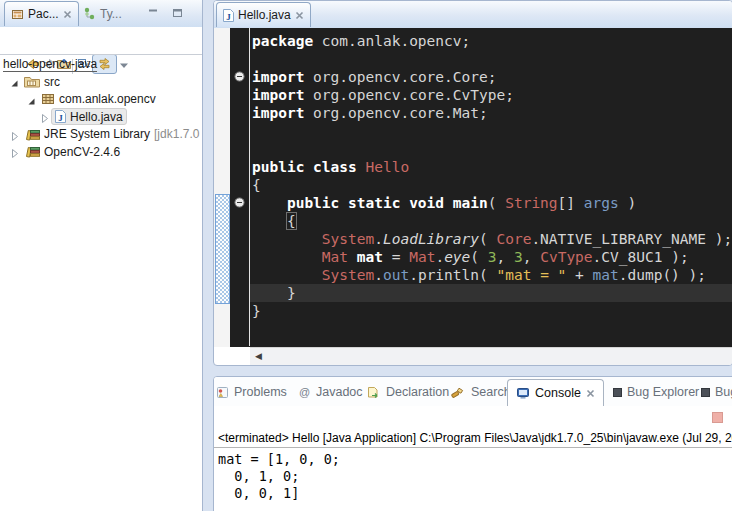 The width and height of the screenshot is (732, 511). What do you see at coordinates (101, 64) in the screenshot?
I see `tree-item-hello-opencv-java: hello-opencv-java` at bounding box center [101, 64].